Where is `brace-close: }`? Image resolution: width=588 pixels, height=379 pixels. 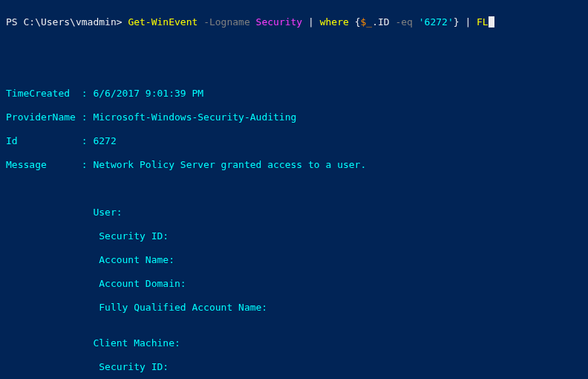
brace-close: } is located at coordinates (457, 22).